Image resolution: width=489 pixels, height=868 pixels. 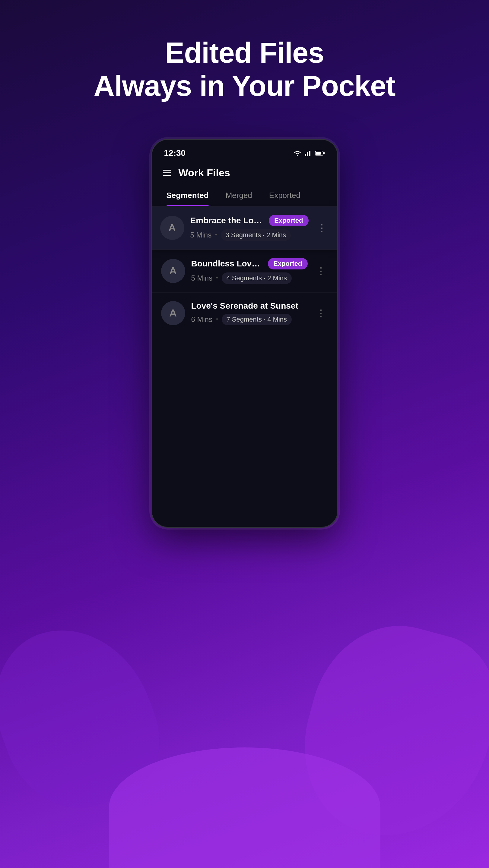 I want to click on avatar-3: A, so click(x=173, y=313).